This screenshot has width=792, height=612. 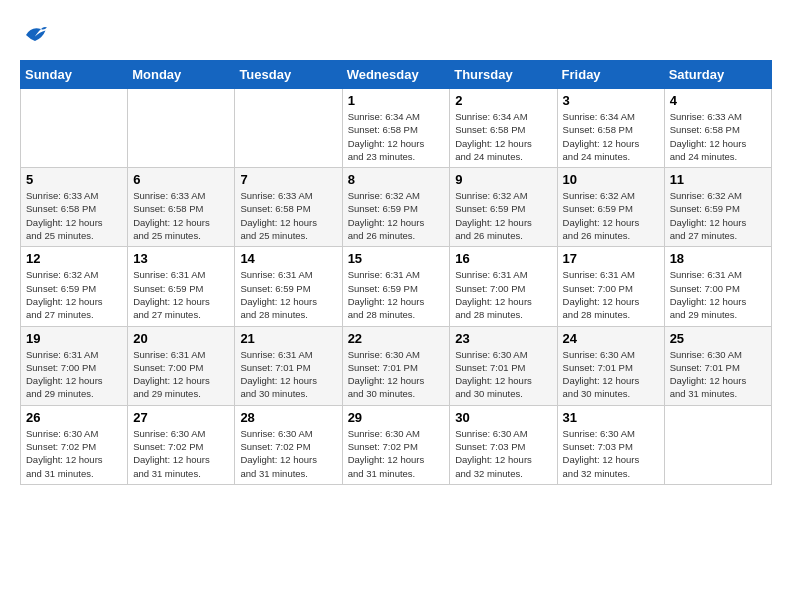 What do you see at coordinates (74, 208) in the screenshot?
I see `calendar-cell: 5Sunrise: 6:33 AM Sunset: 6:58 PM Daylig…` at bounding box center [74, 208].